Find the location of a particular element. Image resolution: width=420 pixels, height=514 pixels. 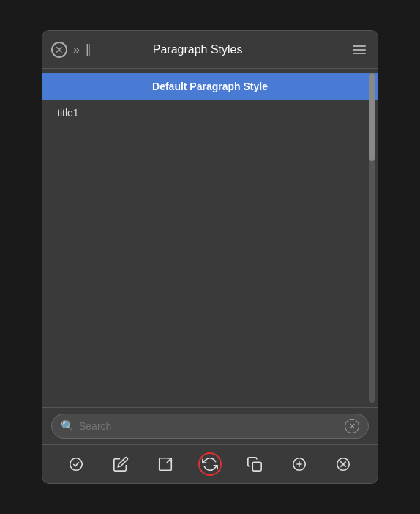

edit-icon is located at coordinates (121, 464).